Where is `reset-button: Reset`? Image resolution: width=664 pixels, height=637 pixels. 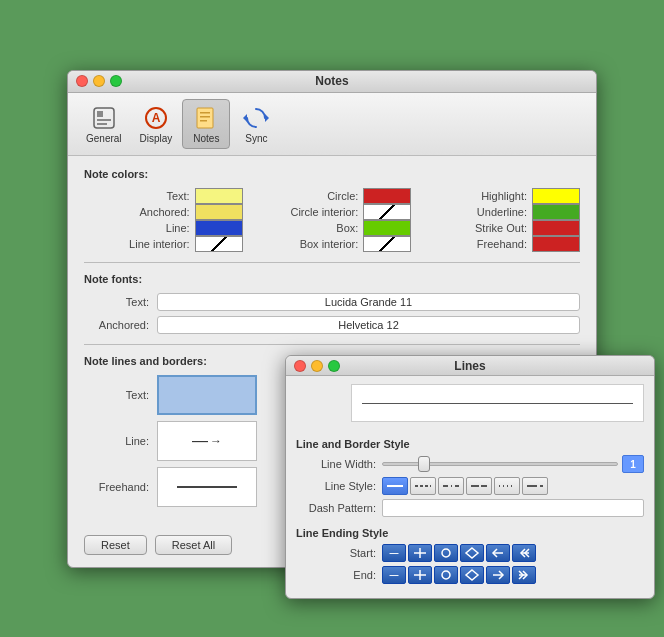 reset-button: Reset is located at coordinates (116, 545).